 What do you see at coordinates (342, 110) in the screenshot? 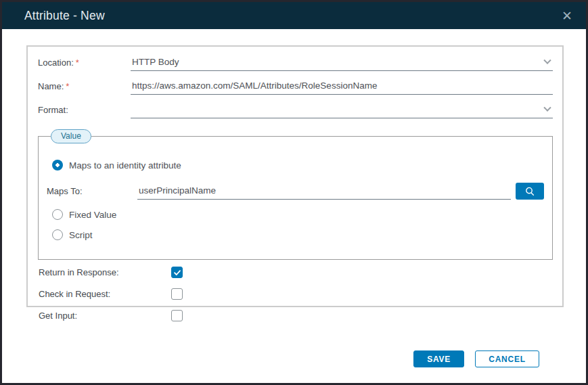
I see `format-select` at bounding box center [342, 110].